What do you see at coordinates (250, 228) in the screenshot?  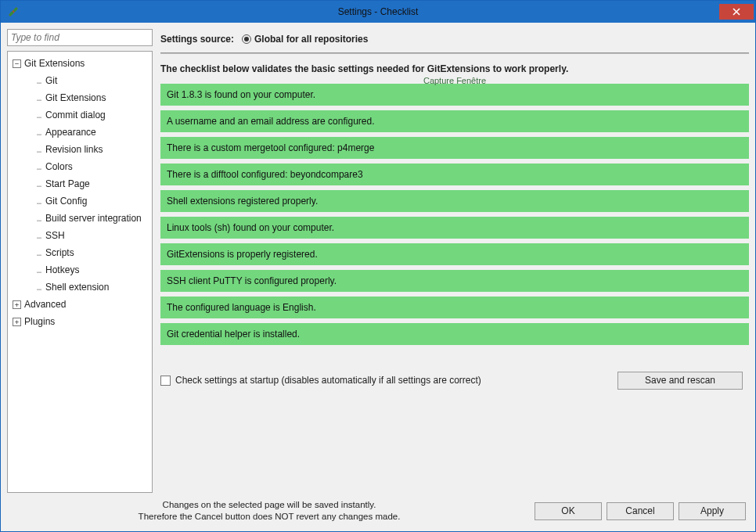 I see `check-text: Linux tools (sh) found on your computer.` at bounding box center [250, 228].